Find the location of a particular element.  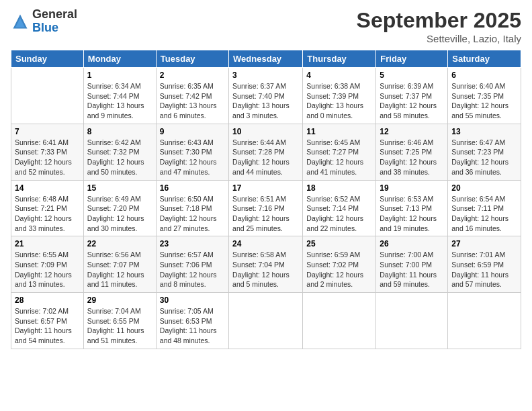

day-number: 28 is located at coordinates (47, 300).